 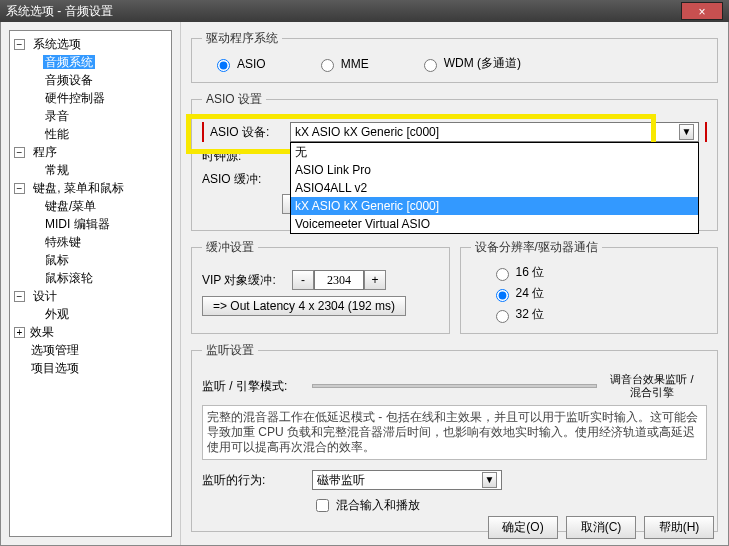 I want to click on tree-toggle: +, so click(x=20, y=332).